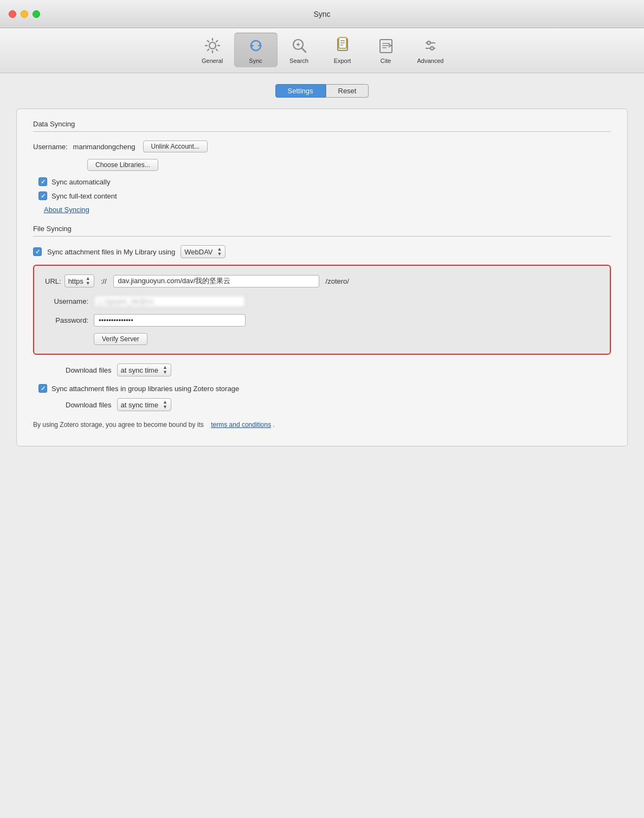 Image resolution: width=644 pixels, height=818 pixels. What do you see at coordinates (322, 146) in the screenshot?
I see `username-row: Username: manmandongcheng Unlink Account…` at bounding box center [322, 146].